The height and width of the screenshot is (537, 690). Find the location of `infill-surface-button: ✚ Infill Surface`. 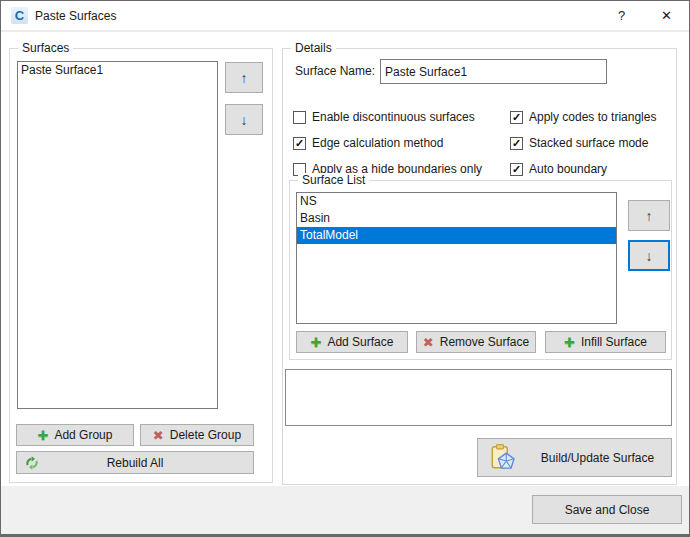

infill-surface-button: ✚ Infill Surface is located at coordinates (606, 342).